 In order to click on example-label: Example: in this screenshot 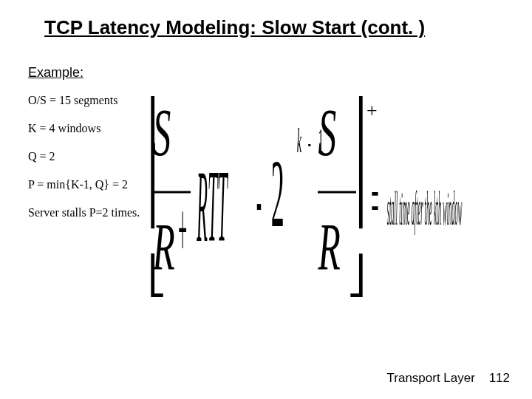, I will do `click(113, 72)`.